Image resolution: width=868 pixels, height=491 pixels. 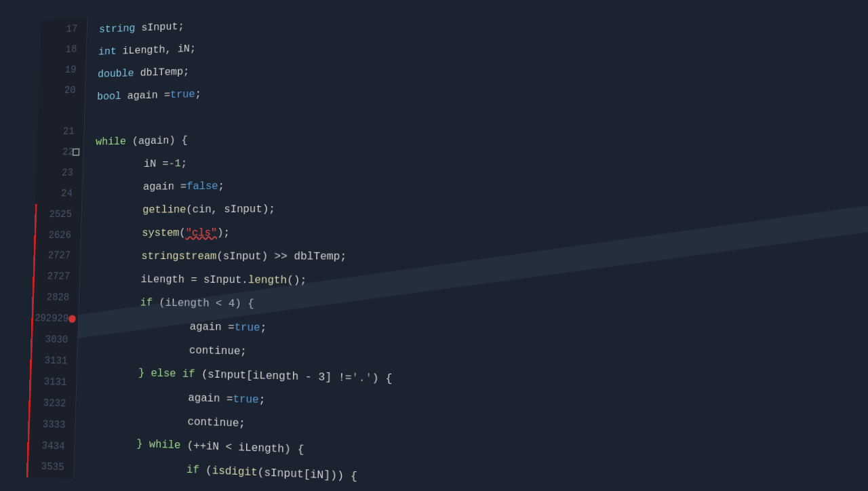 What do you see at coordinates (268, 279) in the screenshot?
I see `token-func: length` at bounding box center [268, 279].